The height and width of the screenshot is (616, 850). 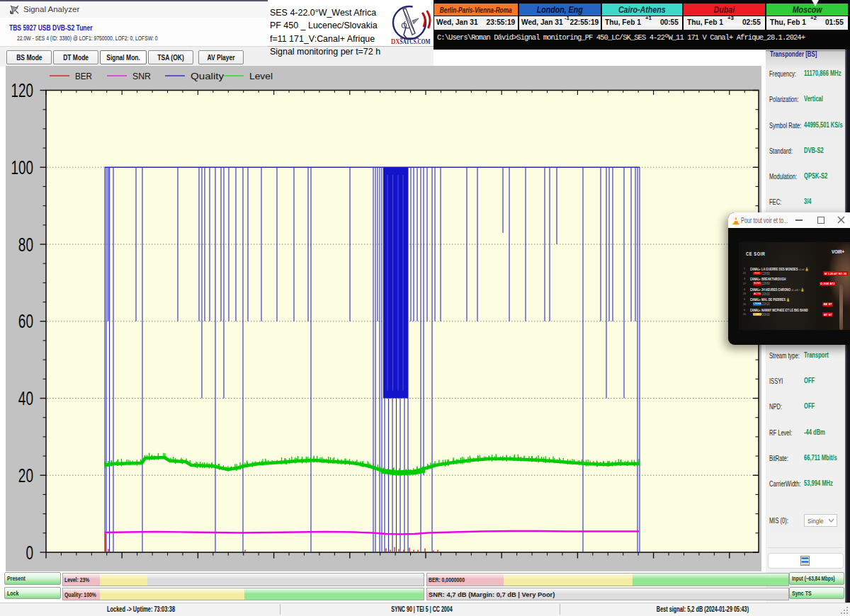 What do you see at coordinates (261, 76) in the screenshot?
I see `svg-text: Level` at bounding box center [261, 76].